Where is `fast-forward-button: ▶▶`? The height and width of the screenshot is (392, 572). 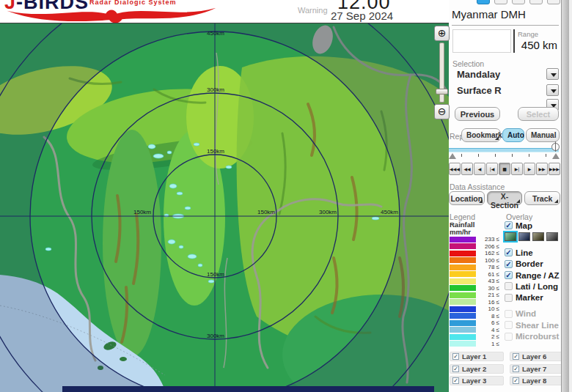
fast-forward-button: ▶▶ is located at coordinates (542, 169).